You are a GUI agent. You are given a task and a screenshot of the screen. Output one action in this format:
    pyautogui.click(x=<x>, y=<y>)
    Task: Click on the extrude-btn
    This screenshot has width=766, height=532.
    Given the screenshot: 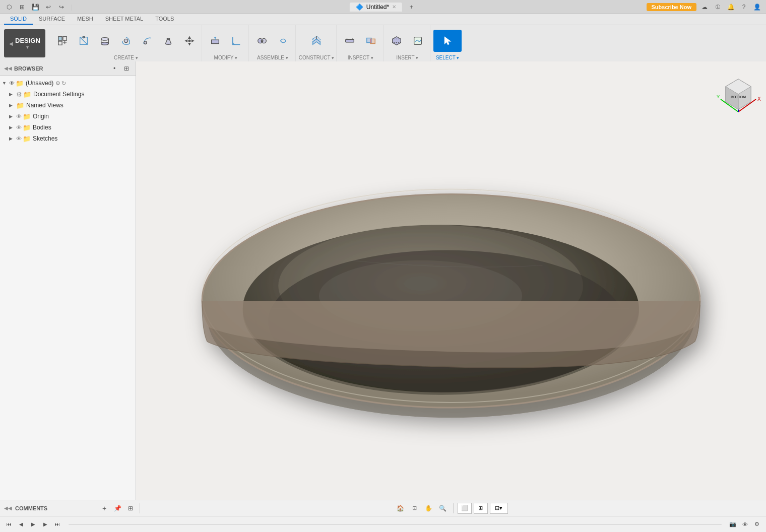 What is the action you would take?
    pyautogui.click(x=105, y=41)
    